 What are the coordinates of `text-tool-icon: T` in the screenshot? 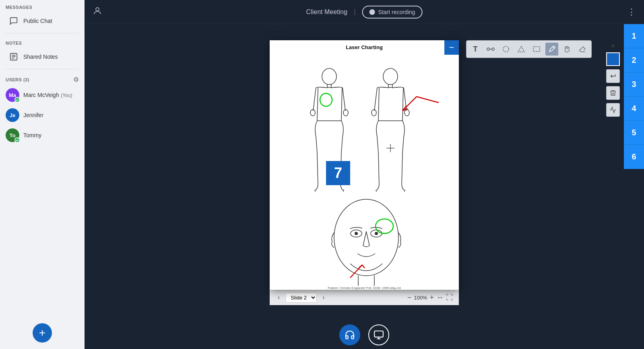 It's located at (476, 49).